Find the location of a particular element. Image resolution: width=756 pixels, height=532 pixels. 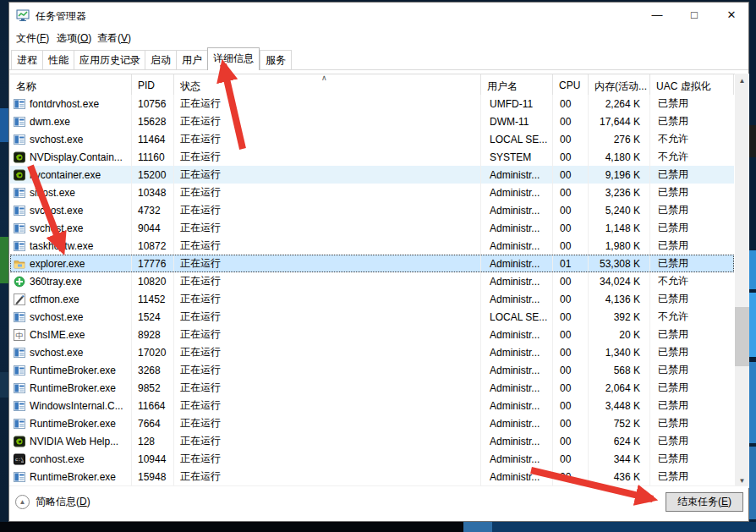

menu-file: 文件(F) is located at coordinates (32, 39).